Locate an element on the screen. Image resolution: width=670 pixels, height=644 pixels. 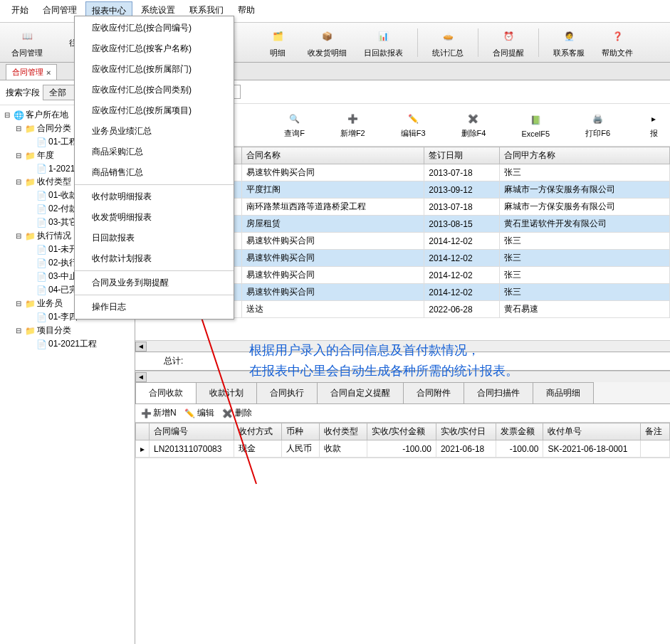
tree-node: 📄01-2021工程 is located at coordinates (78, 344).